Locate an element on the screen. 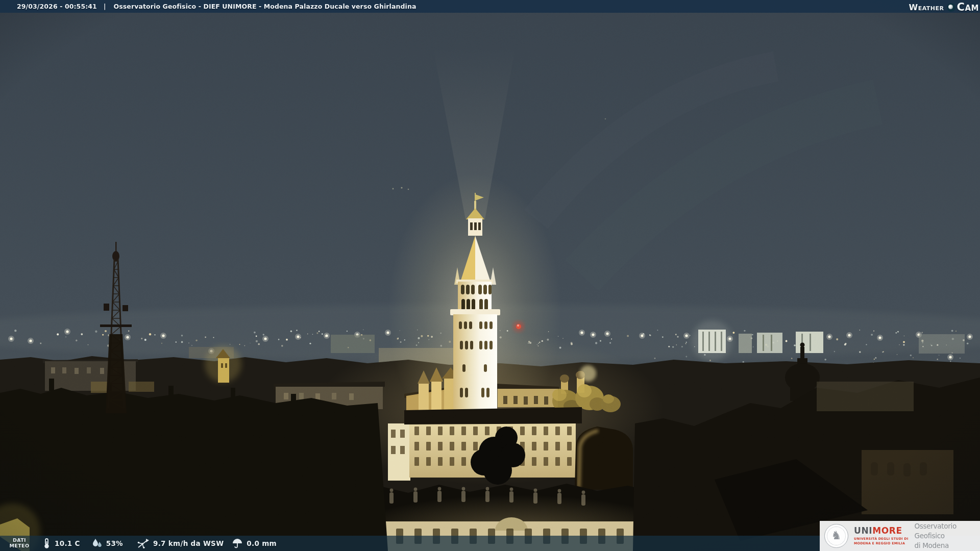 This screenshot has width=980, height=551. wind-value: 9.7 km/h da WSW is located at coordinates (188, 543).